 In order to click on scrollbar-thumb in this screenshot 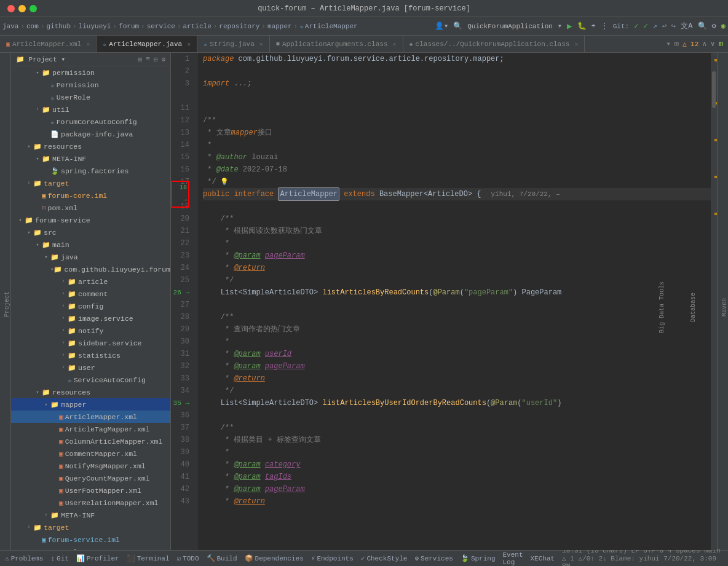, I will do `click(714, 90)`.